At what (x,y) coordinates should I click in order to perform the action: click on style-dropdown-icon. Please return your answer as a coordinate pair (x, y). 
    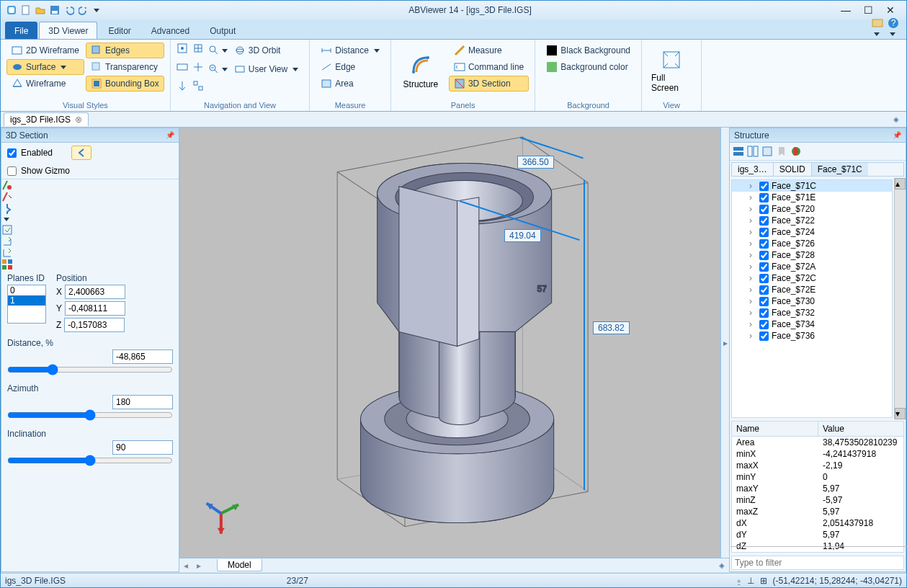
    Looking at the image, I should click on (877, 28).